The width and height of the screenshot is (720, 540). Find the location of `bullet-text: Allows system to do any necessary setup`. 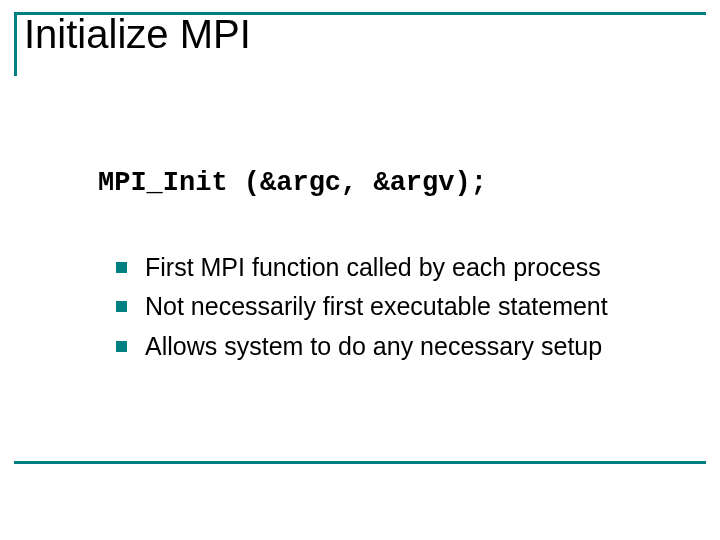

bullet-text: Allows system to do any necessary setup is located at coordinates (374, 346).